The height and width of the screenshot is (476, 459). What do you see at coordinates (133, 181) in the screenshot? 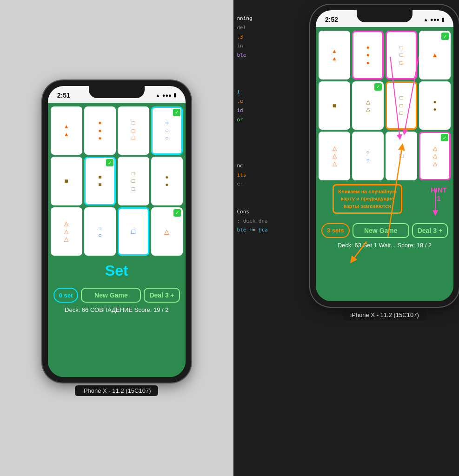
I see `card-2-3: □ □ □` at bounding box center [133, 181].